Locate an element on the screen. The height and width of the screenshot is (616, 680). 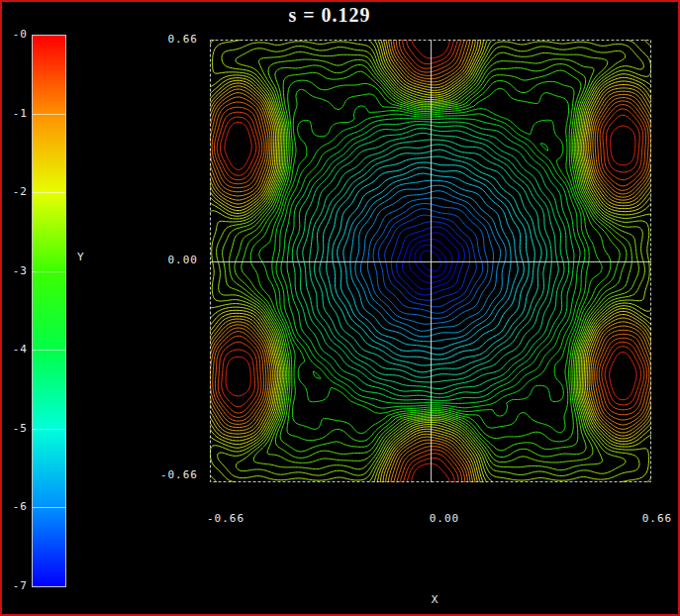
colorbar-label: -3 is located at coordinates (16, 271).